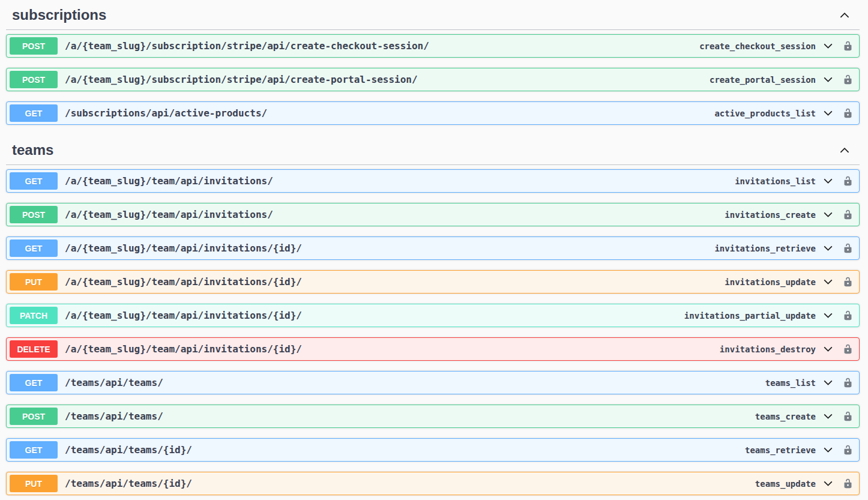 Image resolution: width=868 pixels, height=500 pixels. Describe the element at coordinates (433, 417) in the screenshot. I see `opblock-teams_create: POST /teams/api/teams/ teams_create` at that location.